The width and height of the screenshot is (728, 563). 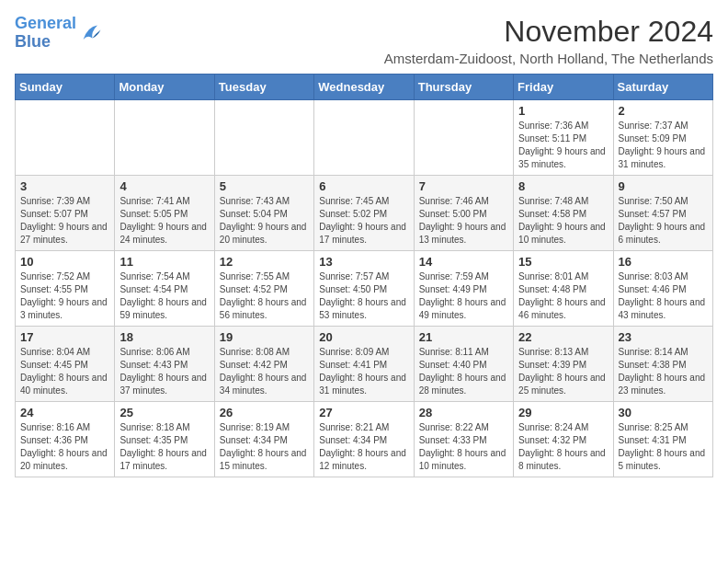 I want to click on day-number: 19, so click(x=265, y=337).